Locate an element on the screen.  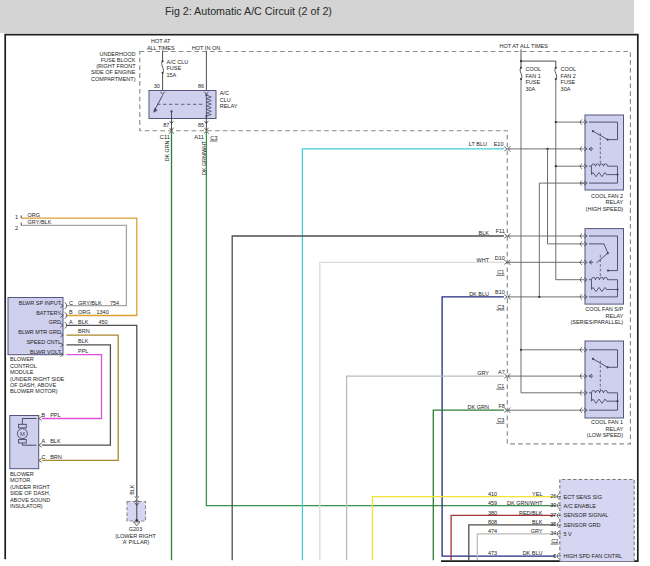
svg-text: WHT is located at coordinates (482, 260).